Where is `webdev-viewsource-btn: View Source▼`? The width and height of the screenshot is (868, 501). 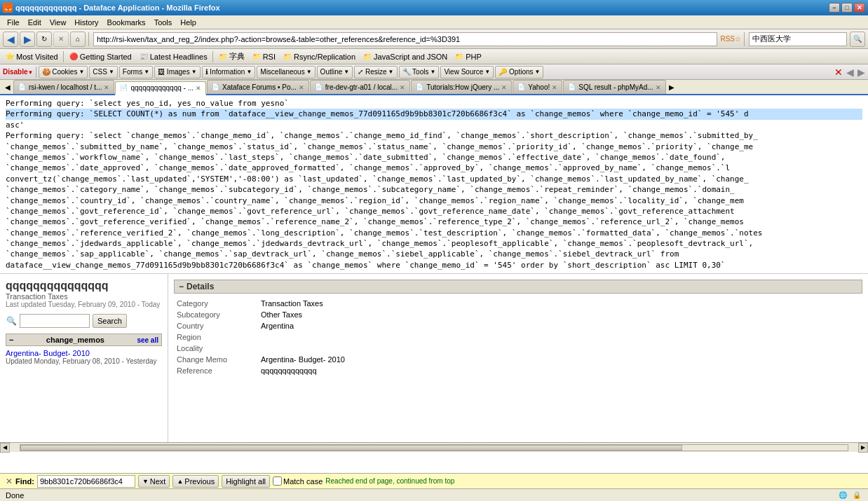 webdev-viewsource-btn: View Source▼ is located at coordinates (467, 72).